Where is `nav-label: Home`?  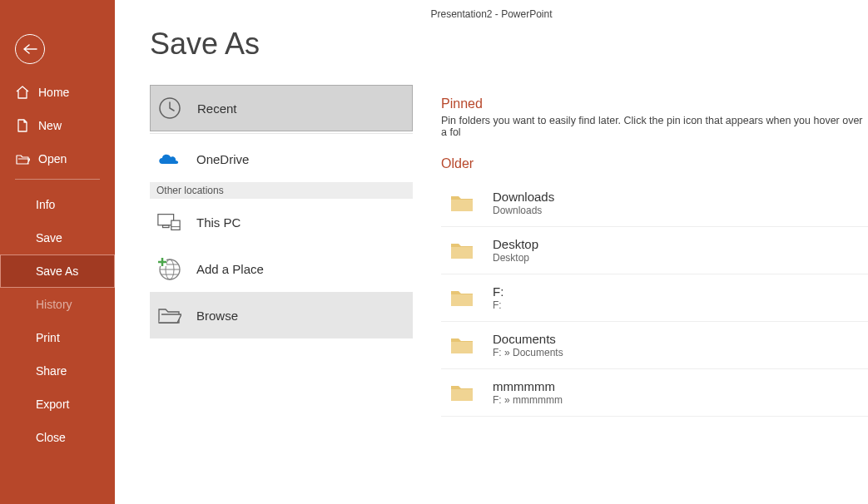
nav-label: Home is located at coordinates (53, 92).